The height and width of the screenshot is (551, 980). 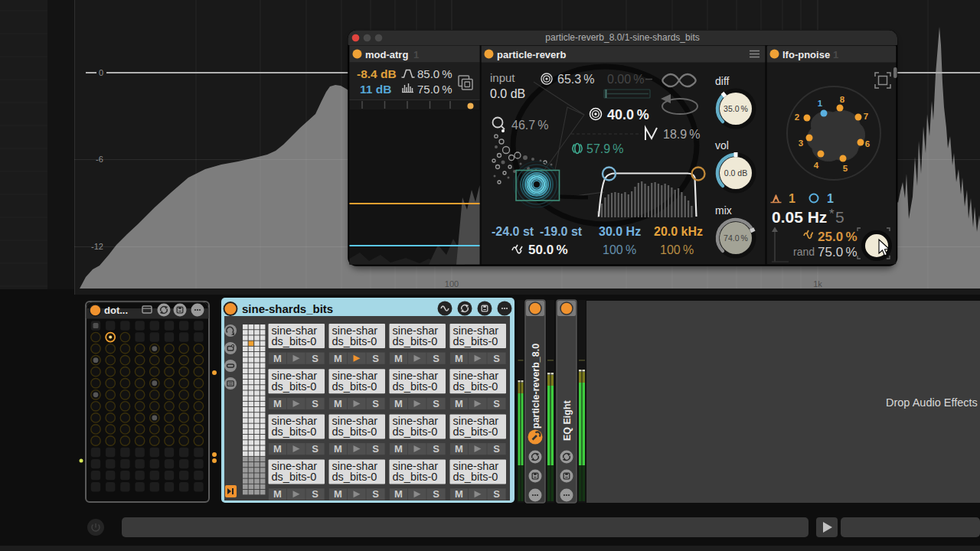 I want to click on svg-text: 57.9 %, so click(x=605, y=148).